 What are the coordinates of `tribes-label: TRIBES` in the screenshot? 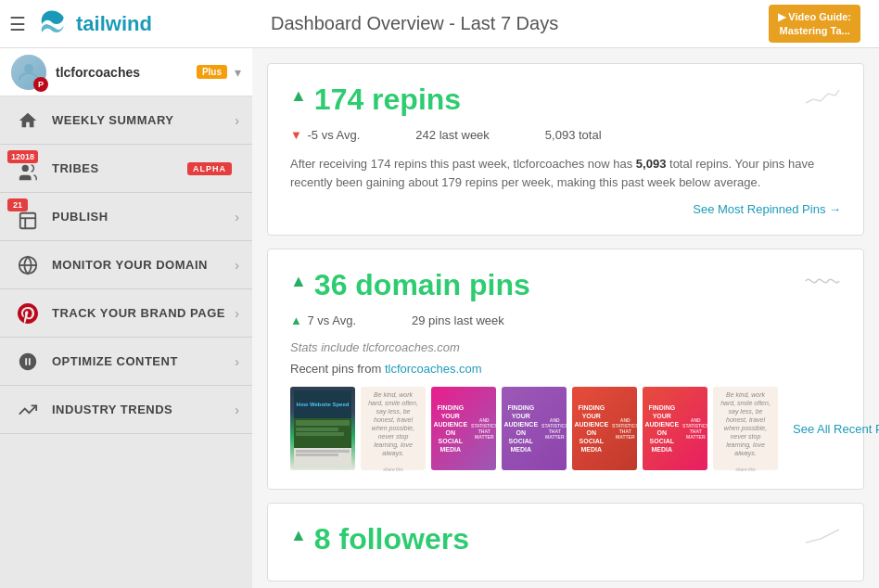 It's located at (120, 169).